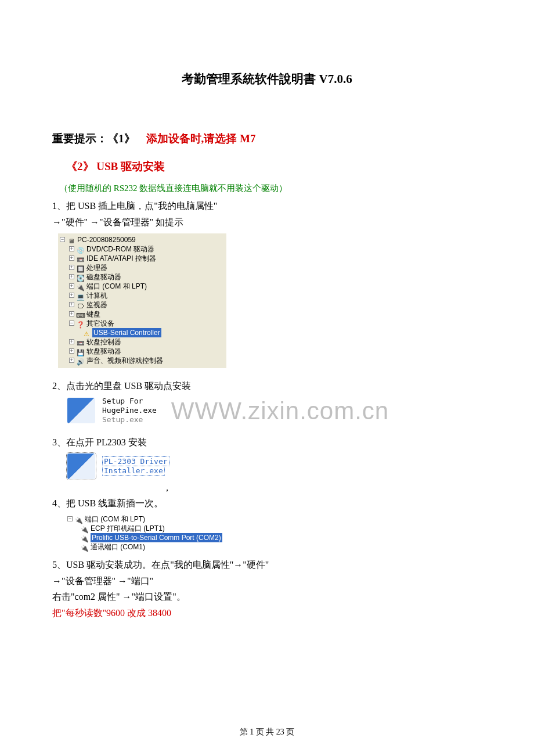 The height and width of the screenshot is (756, 534). I want to click on tree-item: 处理器, so click(97, 268).